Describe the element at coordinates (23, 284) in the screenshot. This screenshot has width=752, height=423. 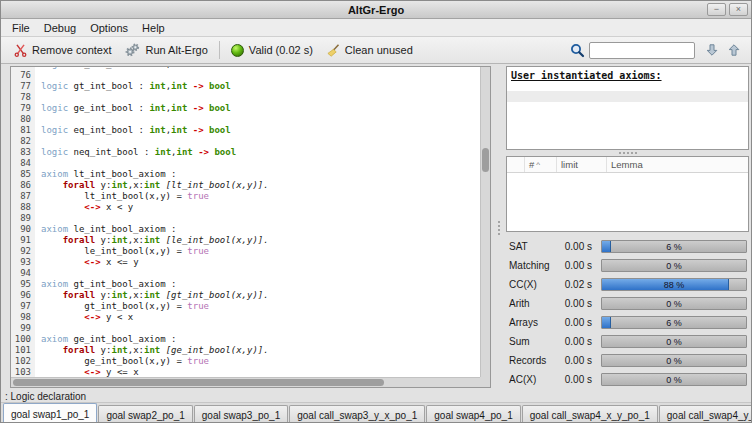
I see `line-number: 95` at that location.